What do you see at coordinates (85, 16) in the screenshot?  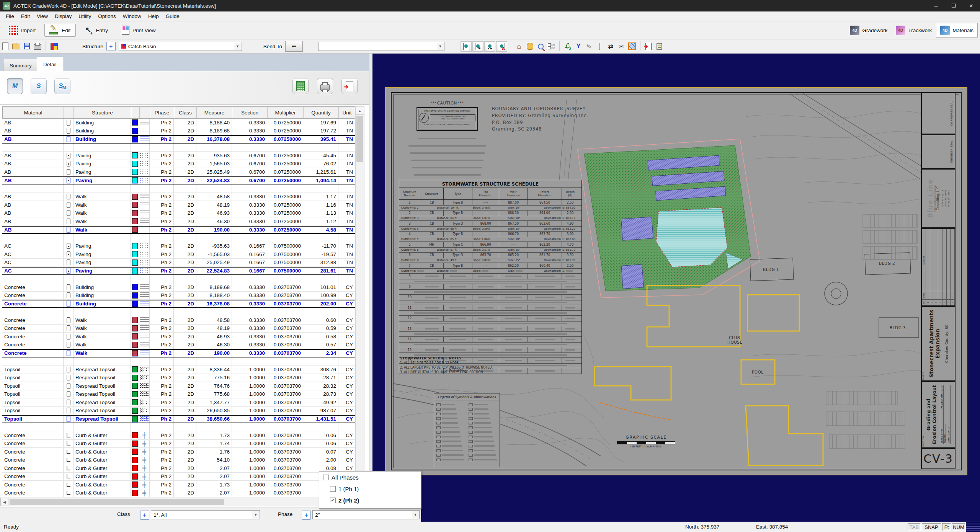 I see `menu-utility: Utility` at bounding box center [85, 16].